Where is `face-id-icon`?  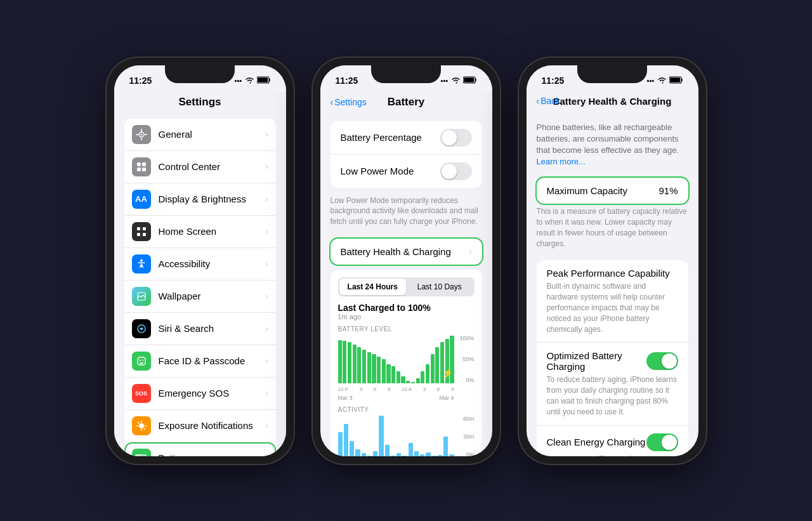 face-id-icon is located at coordinates (141, 361).